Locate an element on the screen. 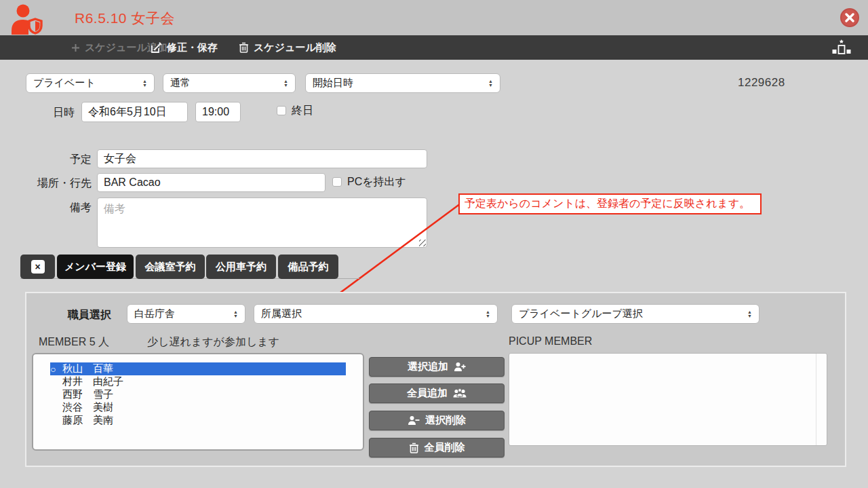  page-title: R6.5.10 女子会 is located at coordinates (125, 18).